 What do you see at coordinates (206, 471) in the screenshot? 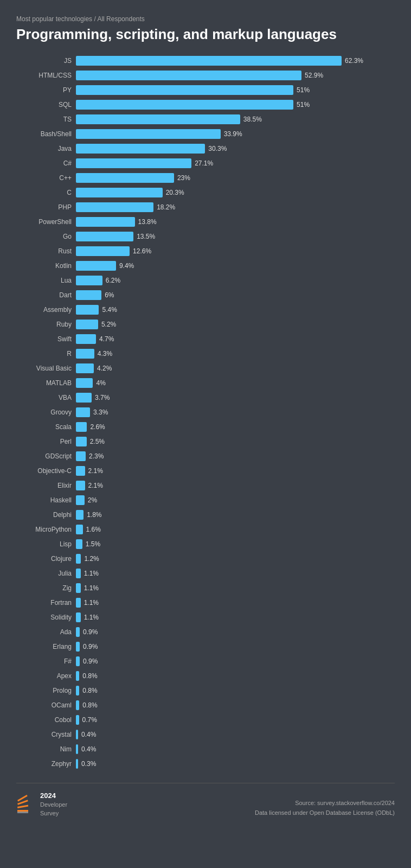
I see `bar-row: Objective-C2.1%` at bounding box center [206, 471].